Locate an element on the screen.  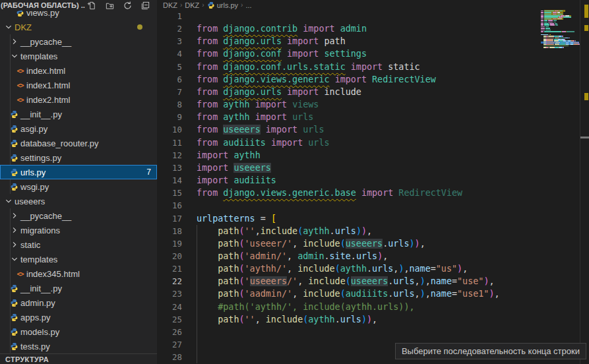
line-number: 12 is located at coordinates (170, 156).